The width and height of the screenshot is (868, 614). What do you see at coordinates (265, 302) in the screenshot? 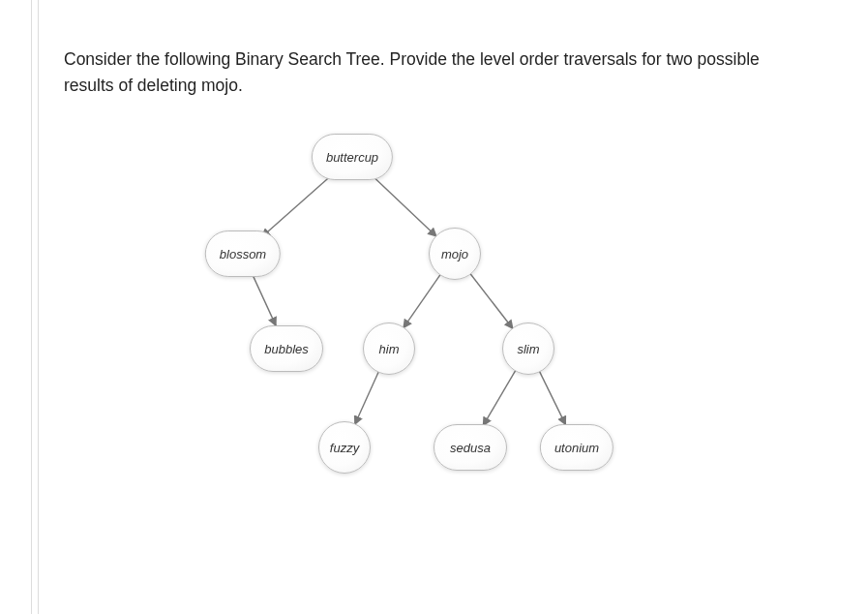
I see `edge-blossom-bubbles` at bounding box center [265, 302].